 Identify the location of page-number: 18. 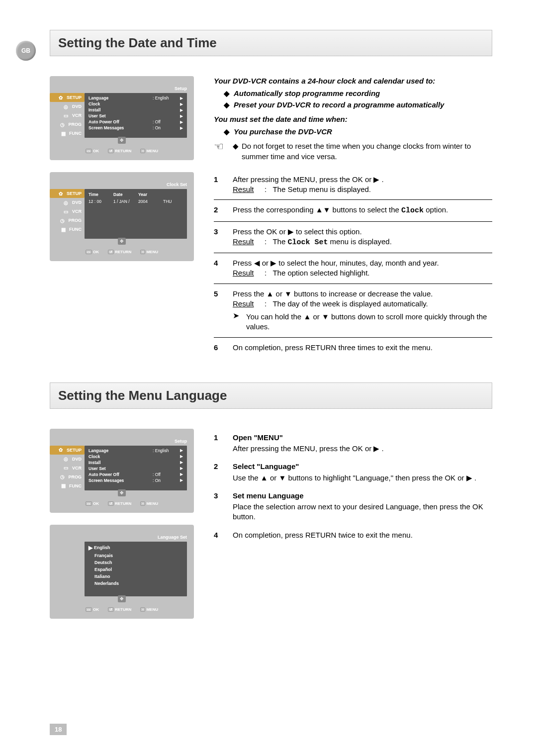
(58, 729).